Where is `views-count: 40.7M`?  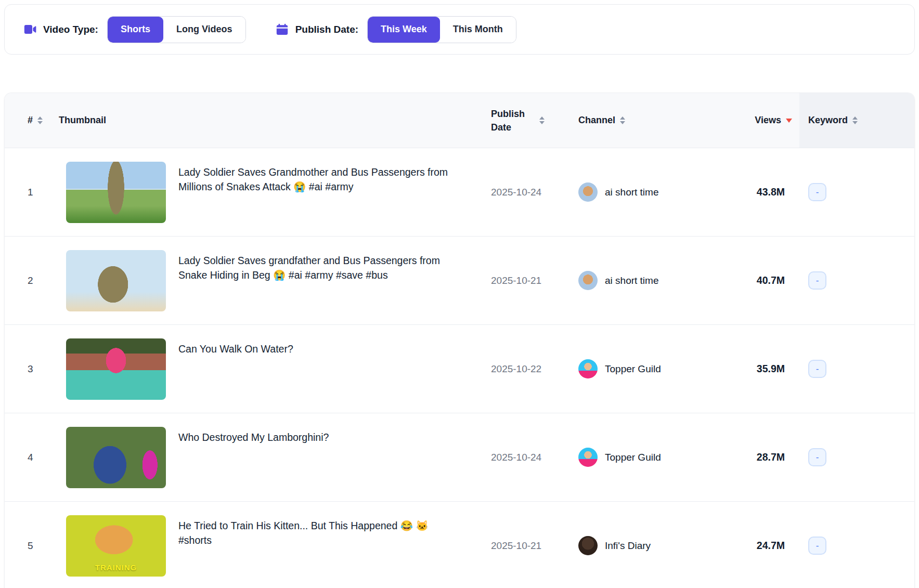
views-count: 40.7M is located at coordinates (763, 281).